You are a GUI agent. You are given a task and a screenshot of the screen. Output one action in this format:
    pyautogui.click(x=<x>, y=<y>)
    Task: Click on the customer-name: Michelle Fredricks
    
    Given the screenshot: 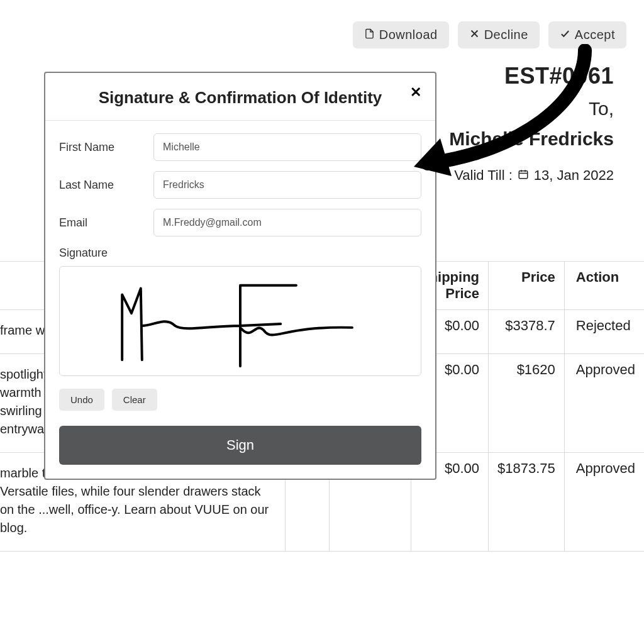 What is the action you would take?
    pyautogui.click(x=531, y=139)
    